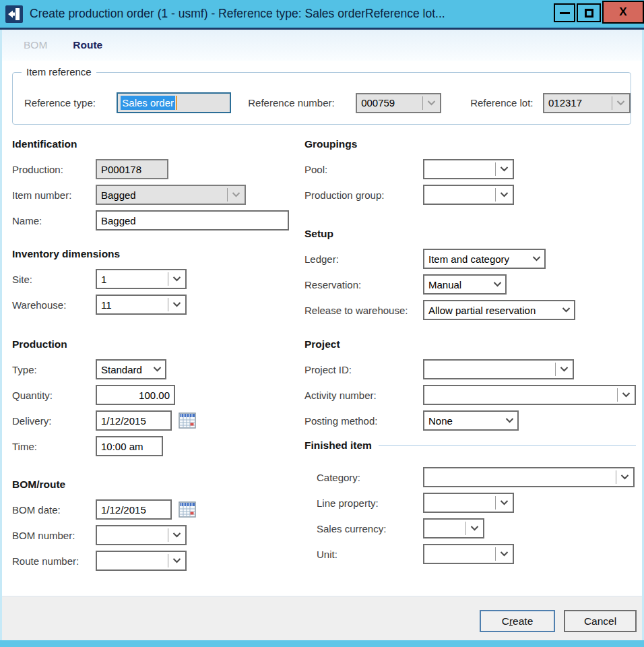 Image resolution: width=644 pixels, height=647 pixels. I want to click on finished-item-rule, so click(507, 446).